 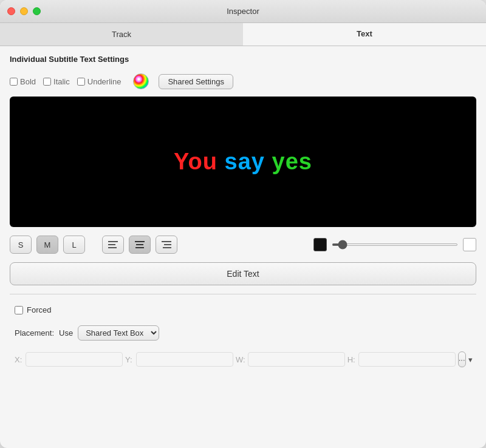 What do you see at coordinates (320, 245) in the screenshot?
I see `text-color-swatch` at bounding box center [320, 245].